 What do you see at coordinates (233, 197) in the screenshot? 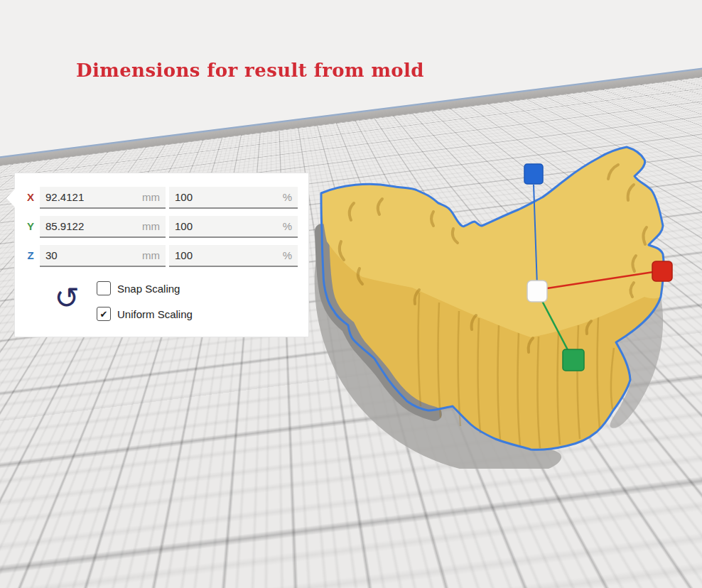
I see `x-percent-field: %` at bounding box center [233, 197].